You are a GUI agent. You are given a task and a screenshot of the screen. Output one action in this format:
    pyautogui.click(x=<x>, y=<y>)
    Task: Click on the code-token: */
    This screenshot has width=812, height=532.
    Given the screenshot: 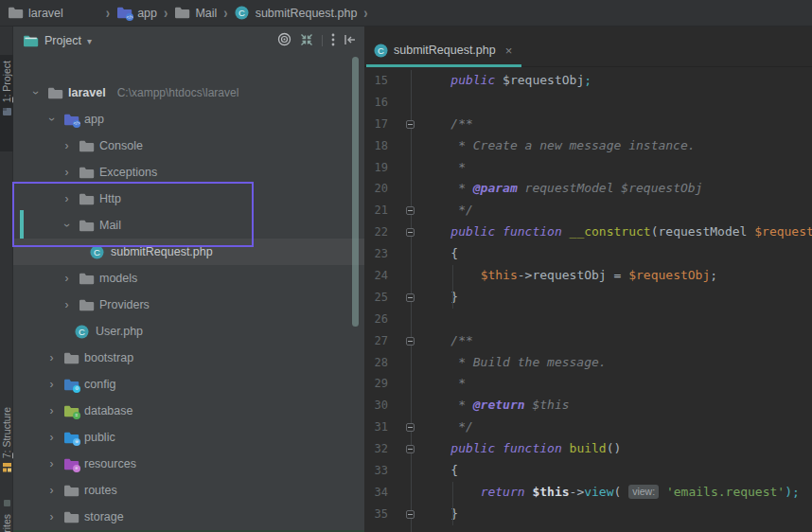 What is the action you would take?
    pyautogui.click(x=466, y=426)
    